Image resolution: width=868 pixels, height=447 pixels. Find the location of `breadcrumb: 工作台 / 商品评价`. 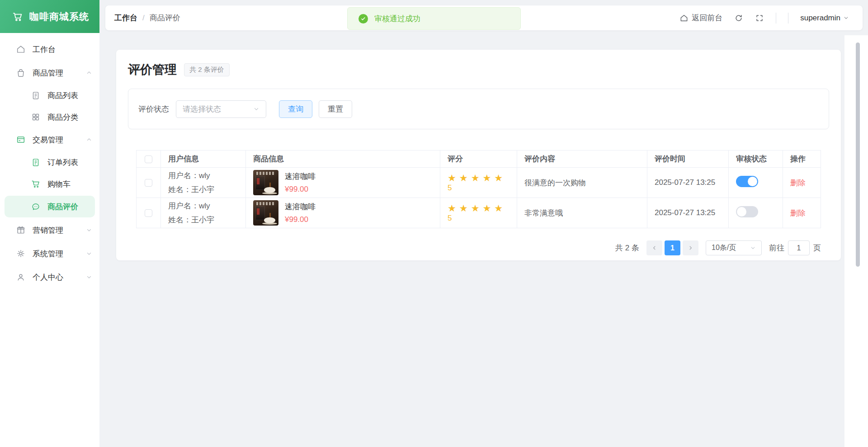

breadcrumb: 工作台 / 商品评价 is located at coordinates (147, 18).